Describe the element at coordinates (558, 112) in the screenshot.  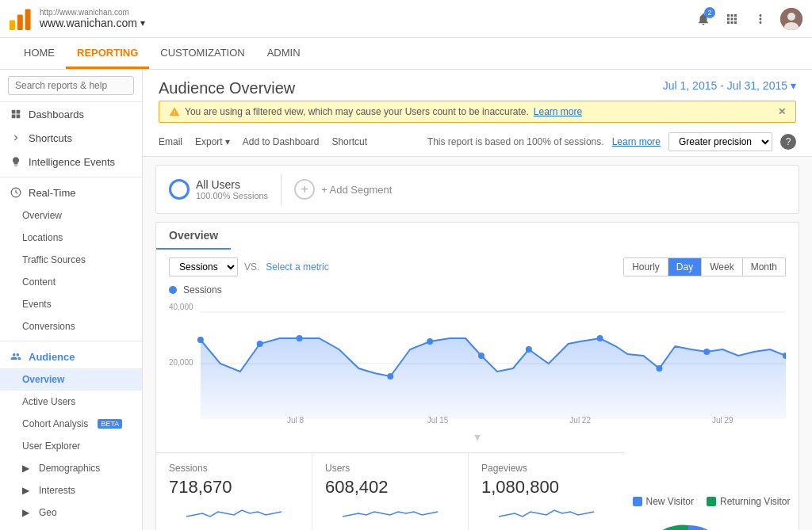
I see `filter-learn-more-link: Learn more` at that location.